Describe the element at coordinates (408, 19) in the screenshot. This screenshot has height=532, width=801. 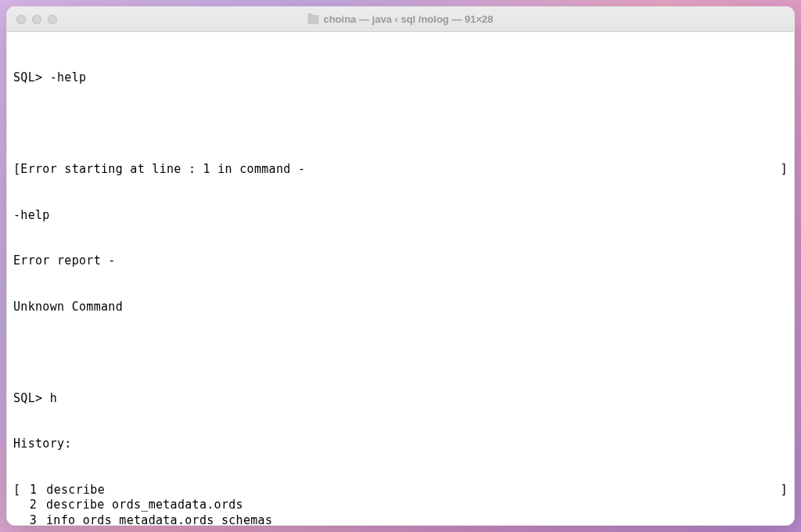
I see `window-title-text: choina — java ‹ sql /nolog — 91×28` at that location.